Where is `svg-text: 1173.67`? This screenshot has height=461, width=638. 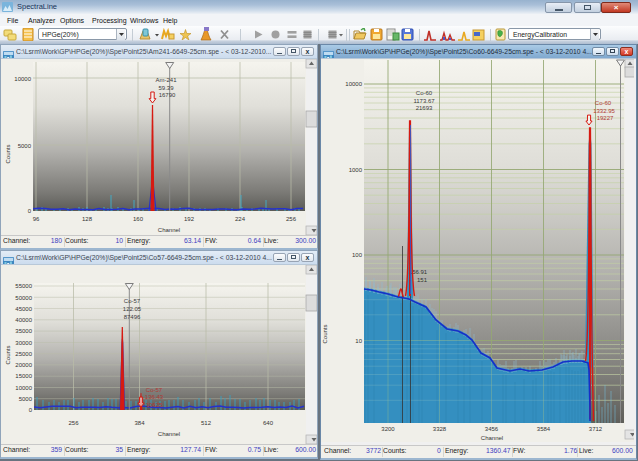 svg-text: 1173.67 is located at coordinates (424, 101).